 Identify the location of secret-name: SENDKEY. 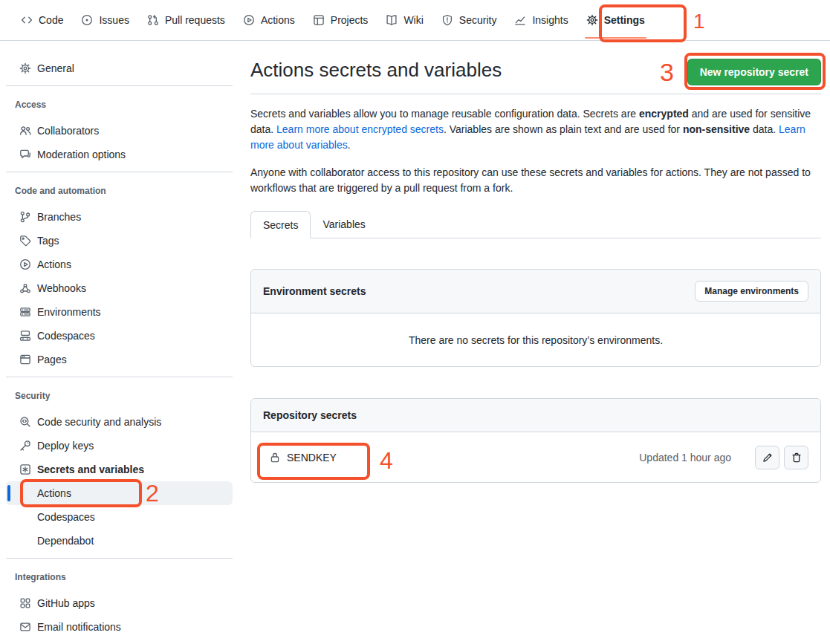
(312, 458).